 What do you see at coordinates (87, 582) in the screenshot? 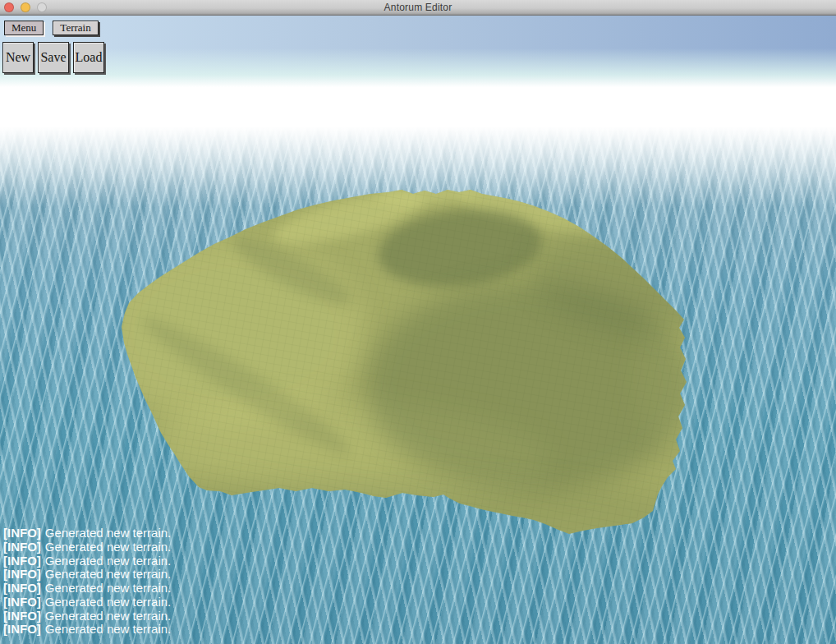
I see `log-console: [INFO]Generated new terrain. [INFO]Gener…` at bounding box center [87, 582].